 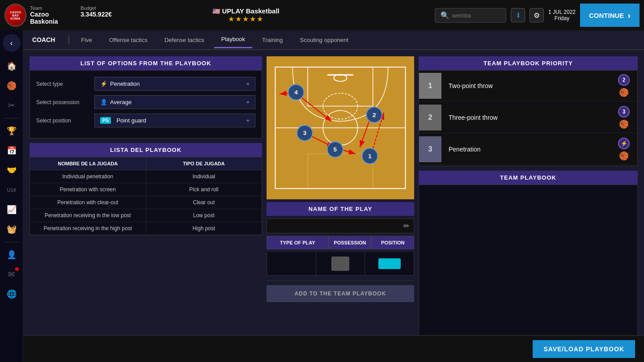 What do you see at coordinates (337, 226) in the screenshot?
I see `play-name-input` at bounding box center [337, 226].